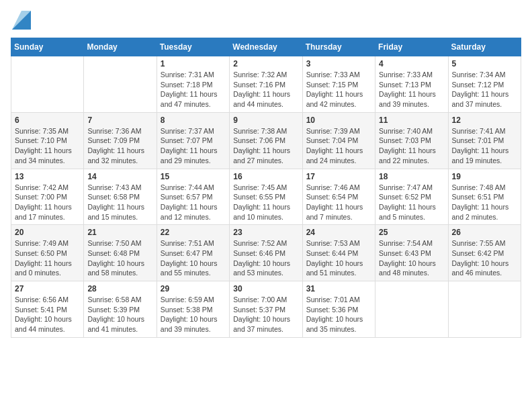 The height and width of the screenshot is (411, 532). Describe the element at coordinates (339, 85) in the screenshot. I see `calendar-cell: 3Sunrise: 7:33 AM Sunset: 7:15 PM Daylig…` at that location.